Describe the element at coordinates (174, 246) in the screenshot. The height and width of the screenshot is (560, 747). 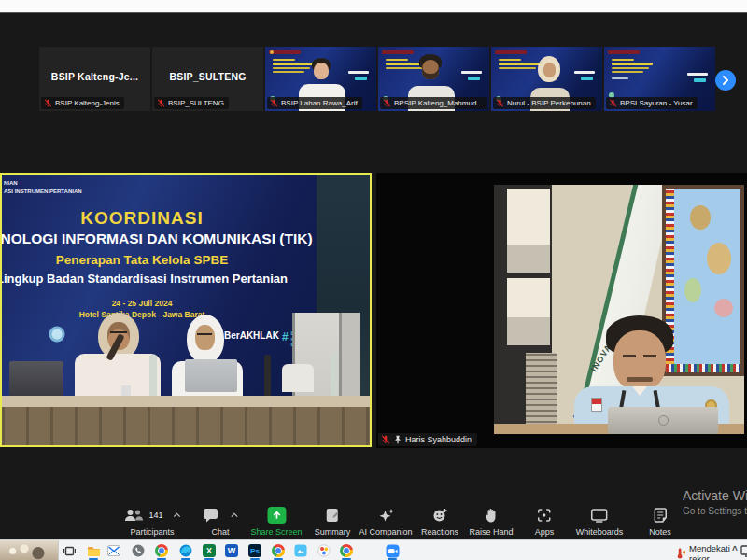
I see `banner-title-block: KOORDINASI TEKNOLOGI INFORMASI DAN KOMUN…` at that location.